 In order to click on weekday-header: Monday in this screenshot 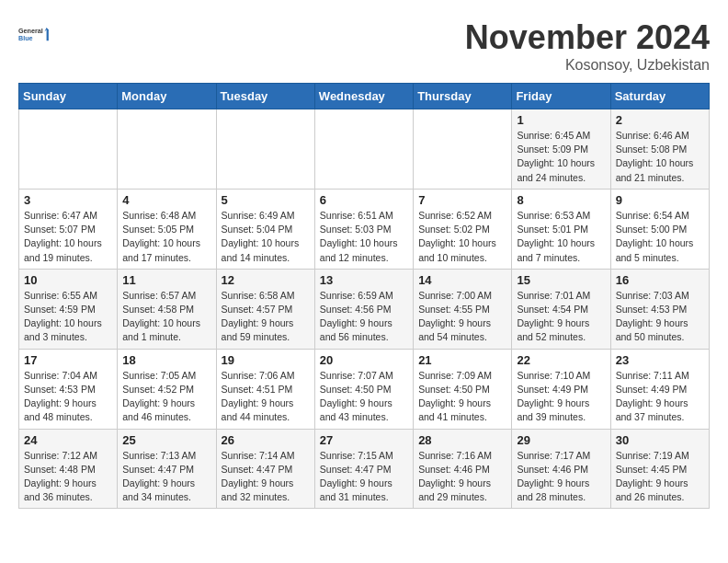, I will do `click(167, 97)`.